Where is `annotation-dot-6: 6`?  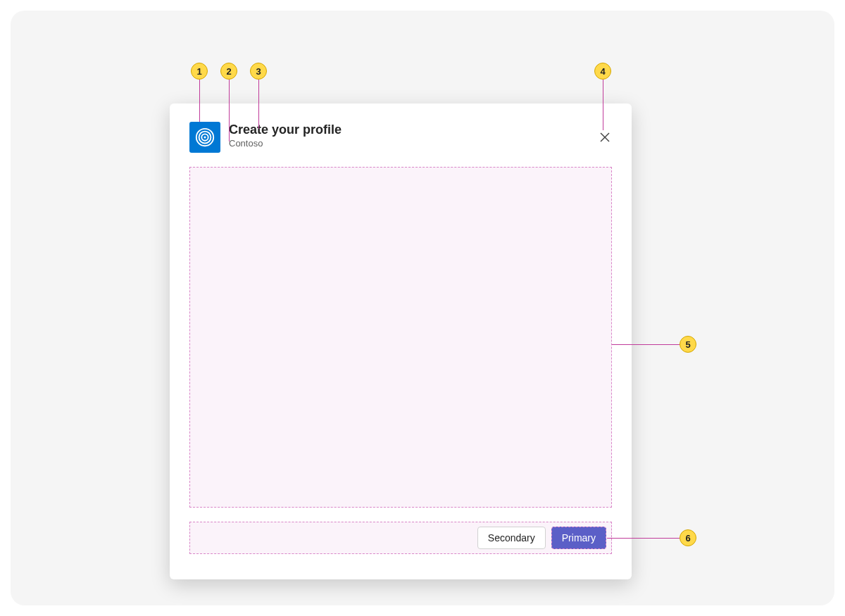 annotation-dot-6: 6 is located at coordinates (688, 538).